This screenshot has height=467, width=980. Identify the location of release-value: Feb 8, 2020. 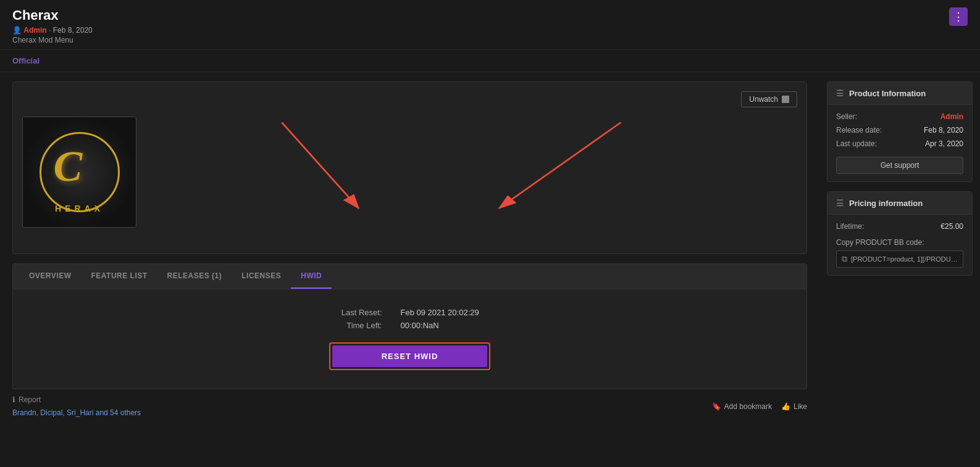
(944, 130).